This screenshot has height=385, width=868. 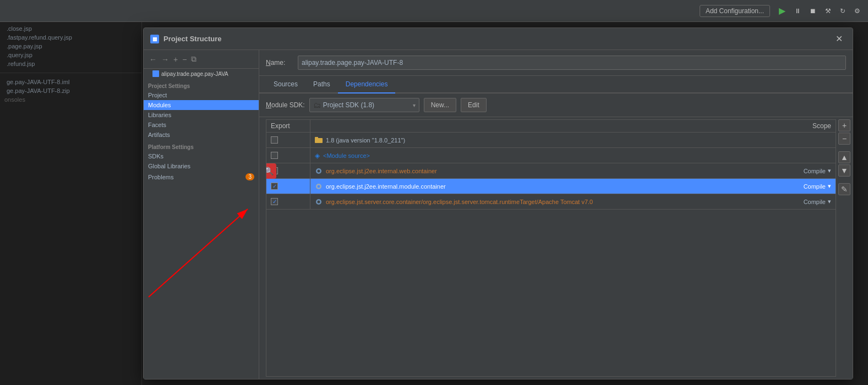 What do you see at coordinates (201, 135) in the screenshot?
I see `sidebar-item-artifacts: Artifacts` at bounding box center [201, 135].